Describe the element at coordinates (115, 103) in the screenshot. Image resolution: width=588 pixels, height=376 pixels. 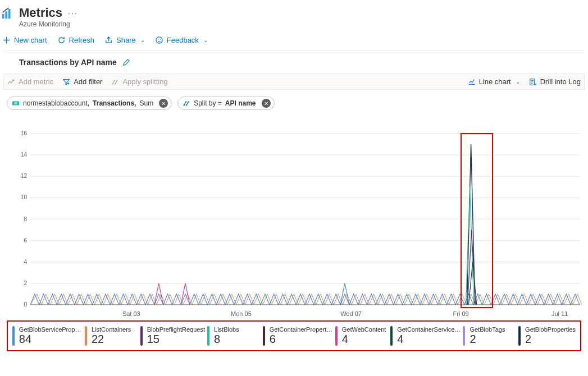
I see `metric-pill-name: Transactions,` at that location.